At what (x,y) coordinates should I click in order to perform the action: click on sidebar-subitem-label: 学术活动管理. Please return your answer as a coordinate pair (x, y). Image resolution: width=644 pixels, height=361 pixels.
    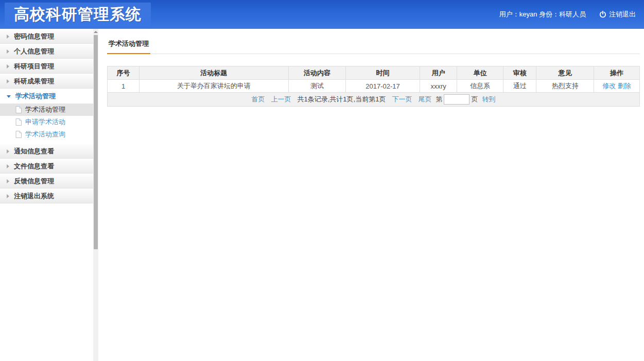
    Looking at the image, I should click on (45, 110).